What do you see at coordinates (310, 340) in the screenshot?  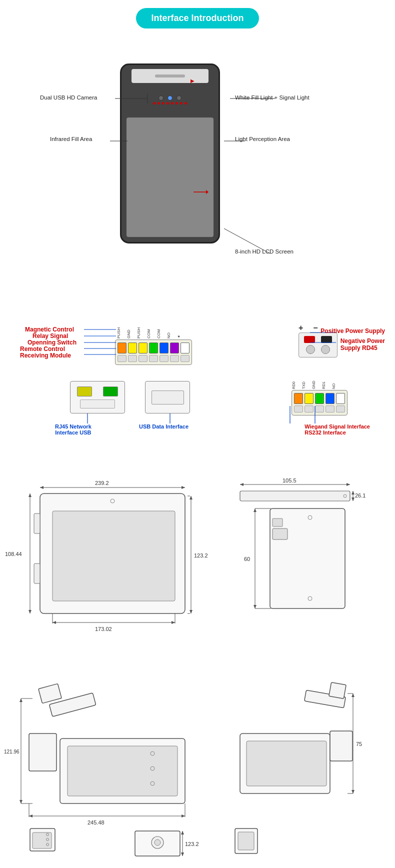 I see `power-terminal-positive` at bounding box center [310, 340].